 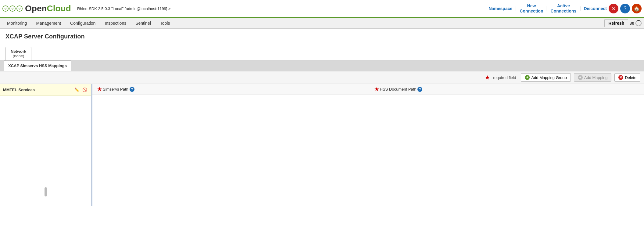 What do you see at coordinates (487, 77) in the screenshot?
I see `required-star: ★` at bounding box center [487, 77].